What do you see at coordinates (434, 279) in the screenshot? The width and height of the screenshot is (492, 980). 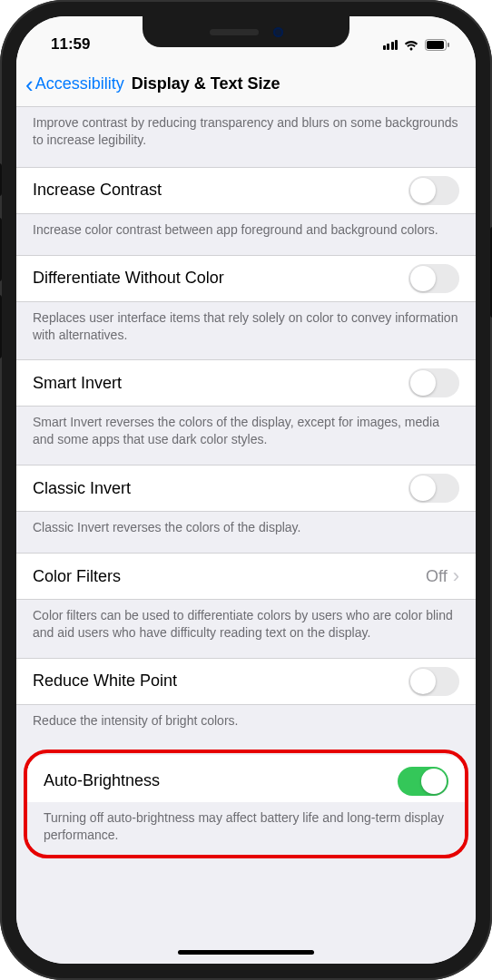 I see `differentiate-without-color-toggle` at bounding box center [434, 279].